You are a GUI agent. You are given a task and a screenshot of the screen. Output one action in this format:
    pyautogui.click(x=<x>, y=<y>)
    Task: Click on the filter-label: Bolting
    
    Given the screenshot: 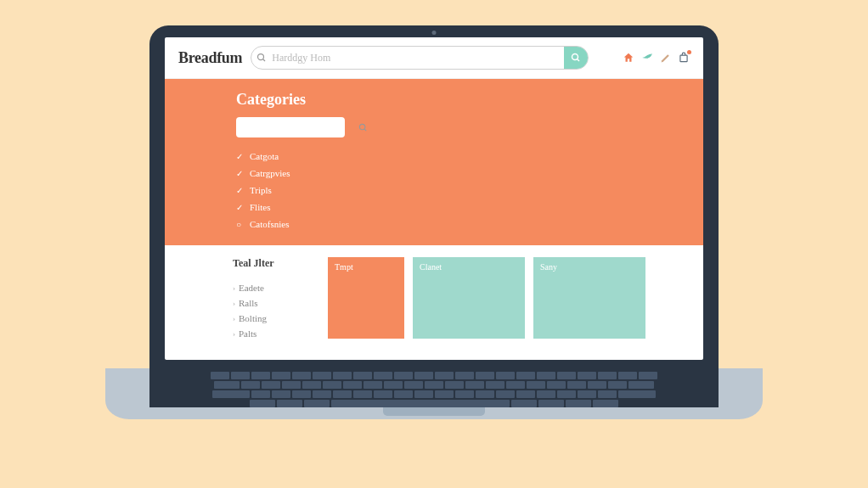 What is the action you would take?
    pyautogui.click(x=253, y=318)
    